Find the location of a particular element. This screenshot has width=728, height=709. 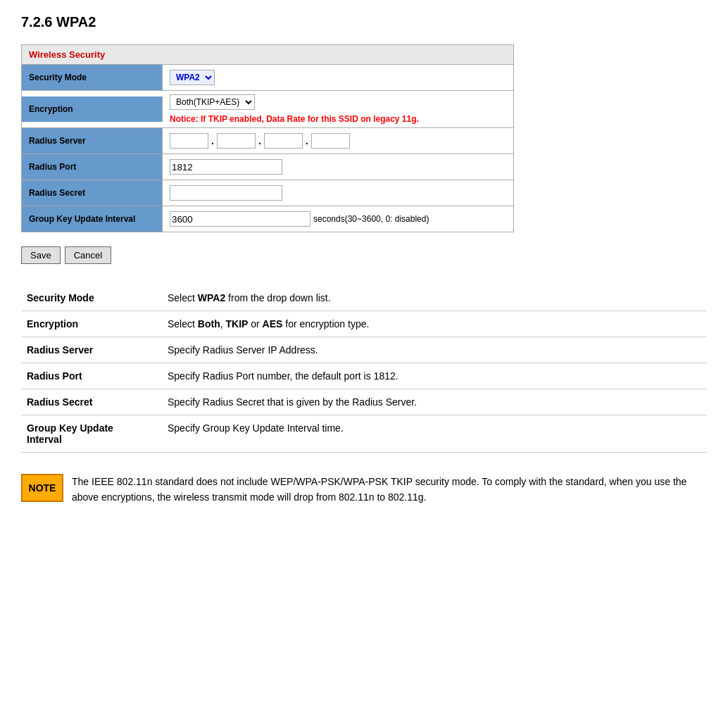

group-key-update-interval-unit: seconds(30~3600, 0: disabled) is located at coordinates (371, 219).